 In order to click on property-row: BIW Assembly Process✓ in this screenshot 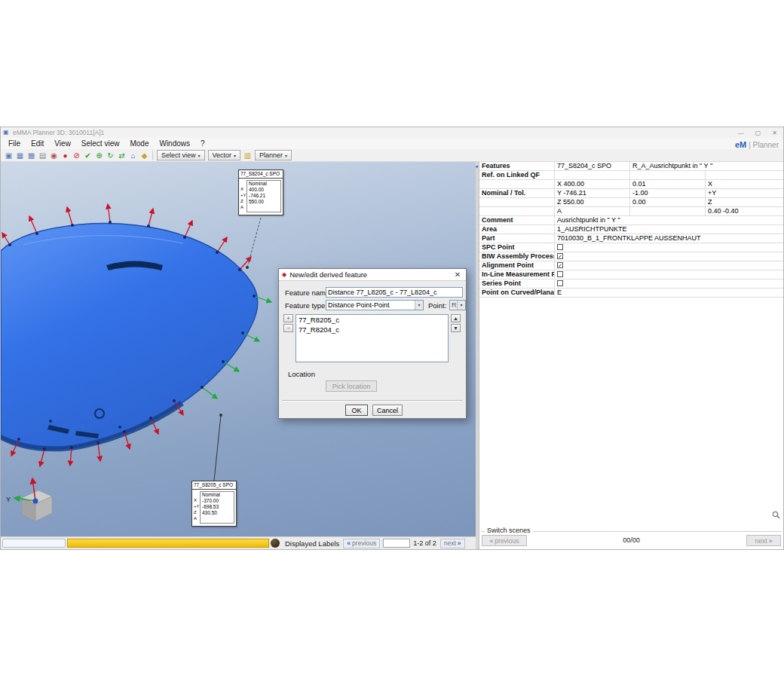, I will do `click(632, 257)`.